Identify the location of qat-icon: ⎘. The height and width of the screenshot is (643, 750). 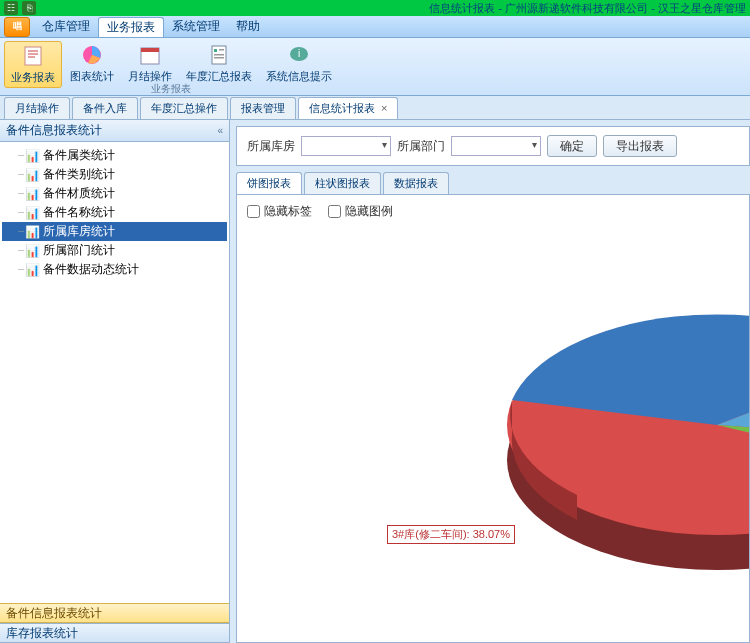
(29, 8).